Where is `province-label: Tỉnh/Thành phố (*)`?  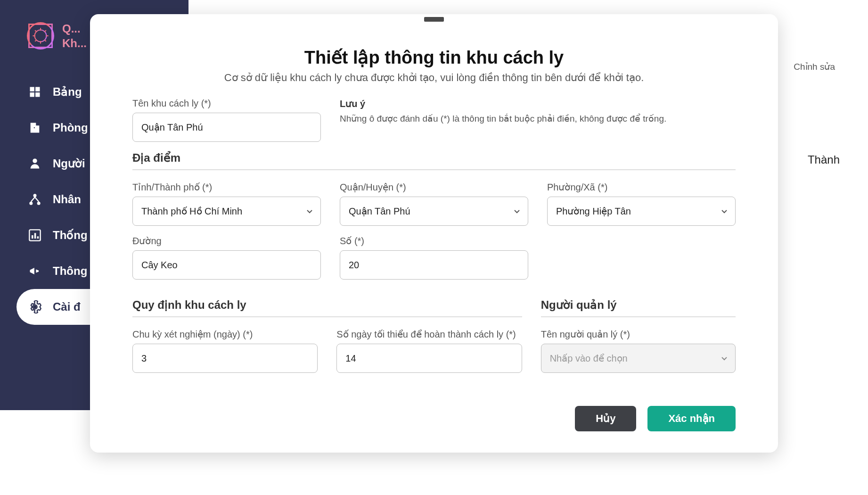
province-label: Tỉnh/Thành phố (*) is located at coordinates (227, 187).